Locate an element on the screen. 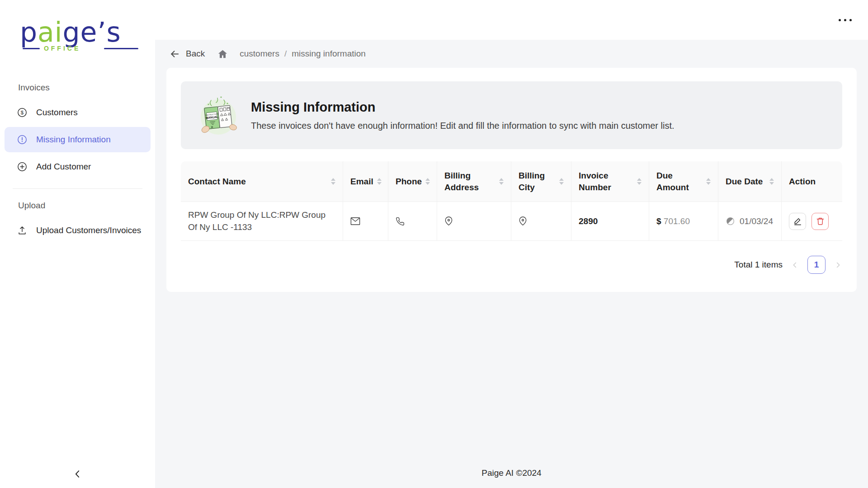 This screenshot has width=868, height=488. column-header-action: Action is located at coordinates (812, 182).